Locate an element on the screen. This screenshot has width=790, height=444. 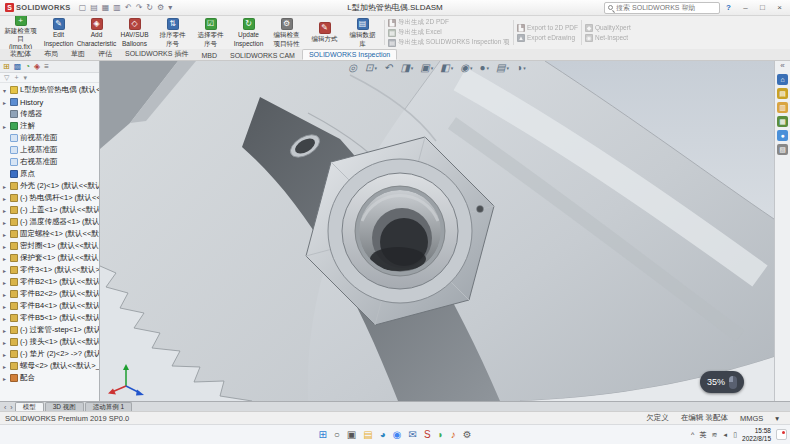
model-tab: 运动算例 1 is located at coordinates (108, 406).